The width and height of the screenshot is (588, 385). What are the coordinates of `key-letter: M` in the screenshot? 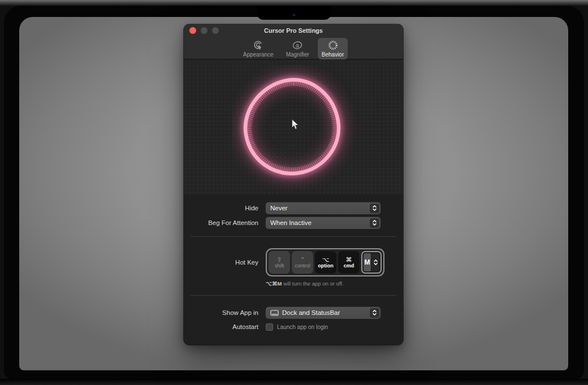 It's located at (368, 262).